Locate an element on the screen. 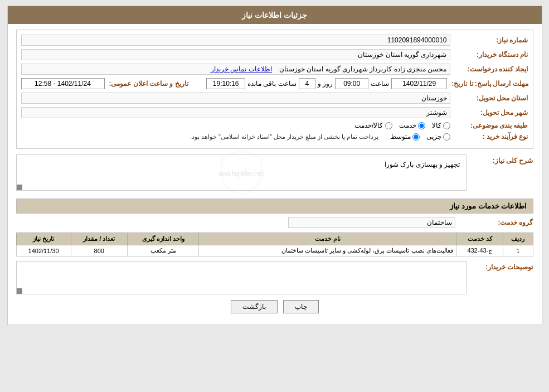 The height and width of the screenshot is (392, 549). deadline-time-input: 09:00 is located at coordinates (352, 84).